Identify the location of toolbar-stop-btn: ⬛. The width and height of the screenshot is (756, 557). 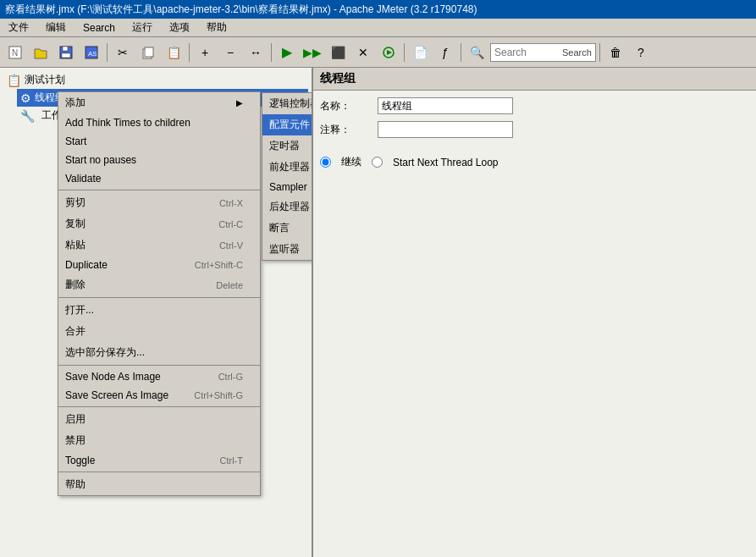
(338, 52).